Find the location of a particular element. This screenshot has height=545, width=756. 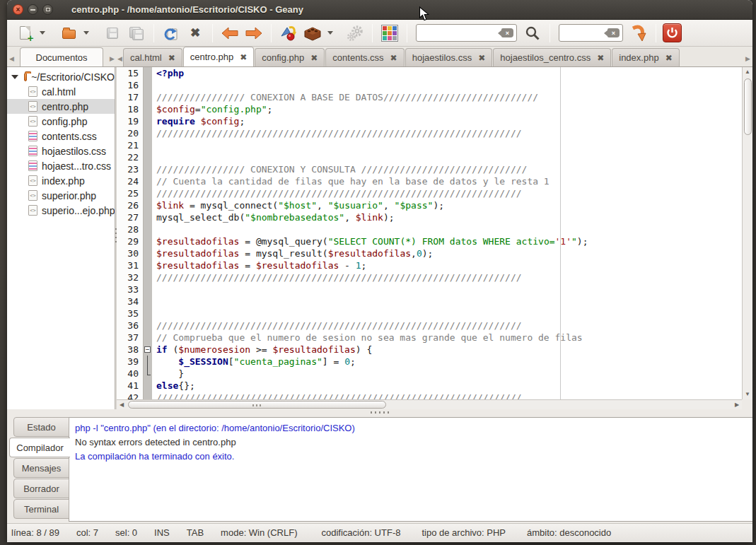

quit-button is located at coordinates (672, 33).